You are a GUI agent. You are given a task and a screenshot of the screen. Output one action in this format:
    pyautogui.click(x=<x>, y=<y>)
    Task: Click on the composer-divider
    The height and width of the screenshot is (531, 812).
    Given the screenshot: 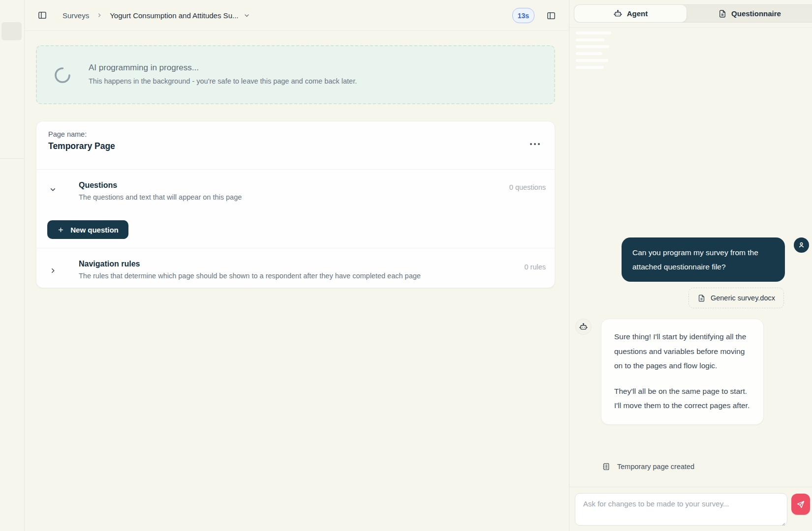 What is the action you would take?
    pyautogui.click(x=691, y=487)
    